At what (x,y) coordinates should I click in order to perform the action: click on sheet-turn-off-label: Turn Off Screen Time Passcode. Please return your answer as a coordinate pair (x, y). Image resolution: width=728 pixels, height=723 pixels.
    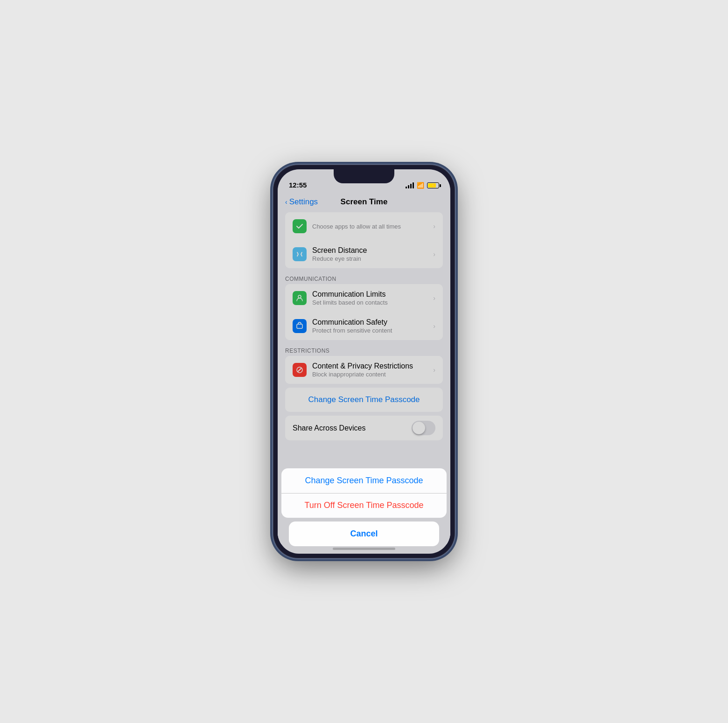
    Looking at the image, I should click on (364, 506).